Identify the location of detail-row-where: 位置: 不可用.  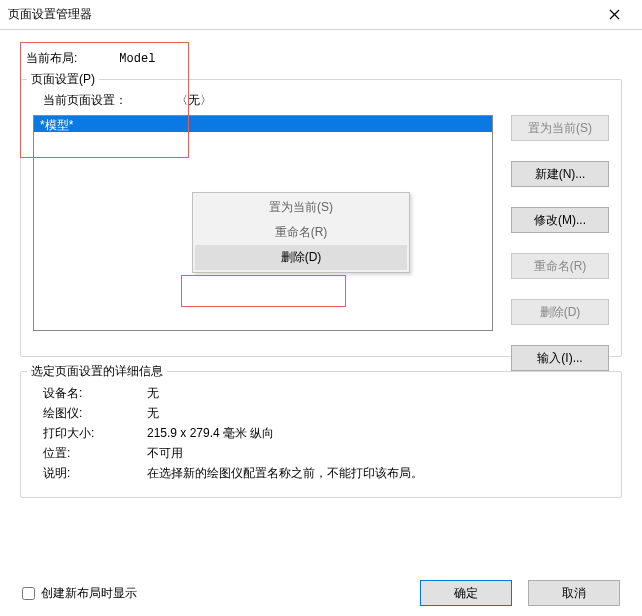
(326, 454).